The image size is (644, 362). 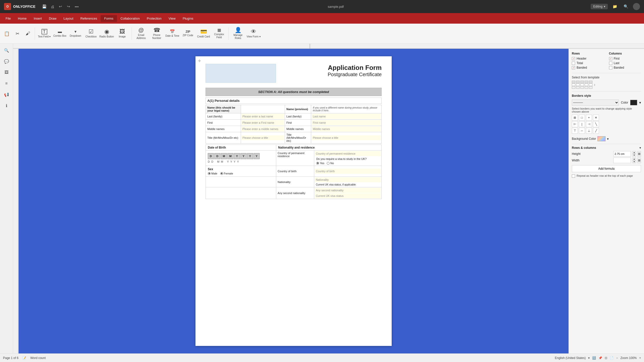 I want to click on middle-name-input: Please enter a middle names, so click(x=263, y=129).